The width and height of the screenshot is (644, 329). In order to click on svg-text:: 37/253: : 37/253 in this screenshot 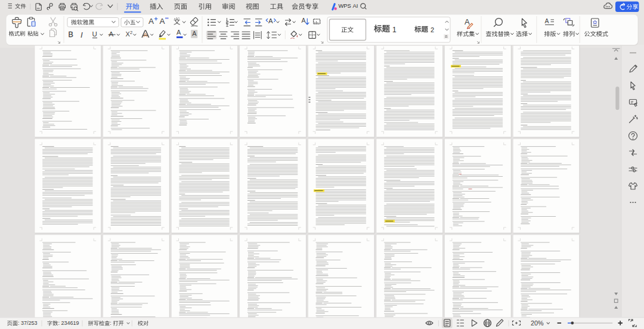, I will do `click(27, 323)`.